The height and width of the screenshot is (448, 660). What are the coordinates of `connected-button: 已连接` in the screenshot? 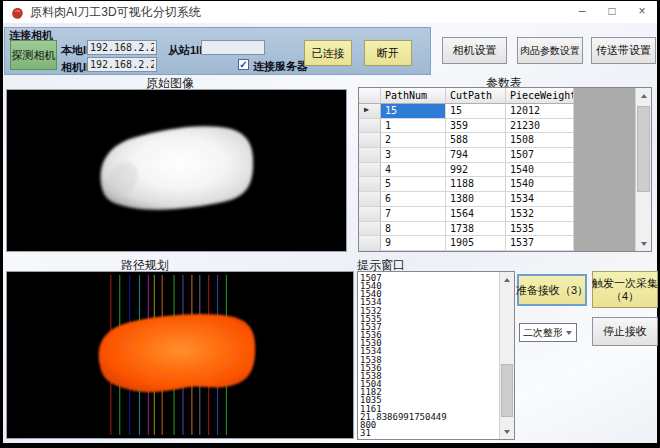 It's located at (328, 53).